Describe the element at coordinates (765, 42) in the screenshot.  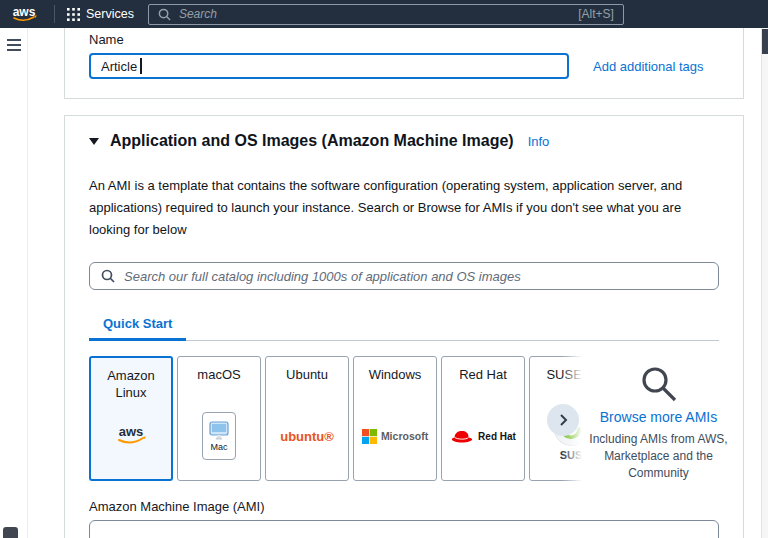
I see `scrollbar-thumb` at that location.